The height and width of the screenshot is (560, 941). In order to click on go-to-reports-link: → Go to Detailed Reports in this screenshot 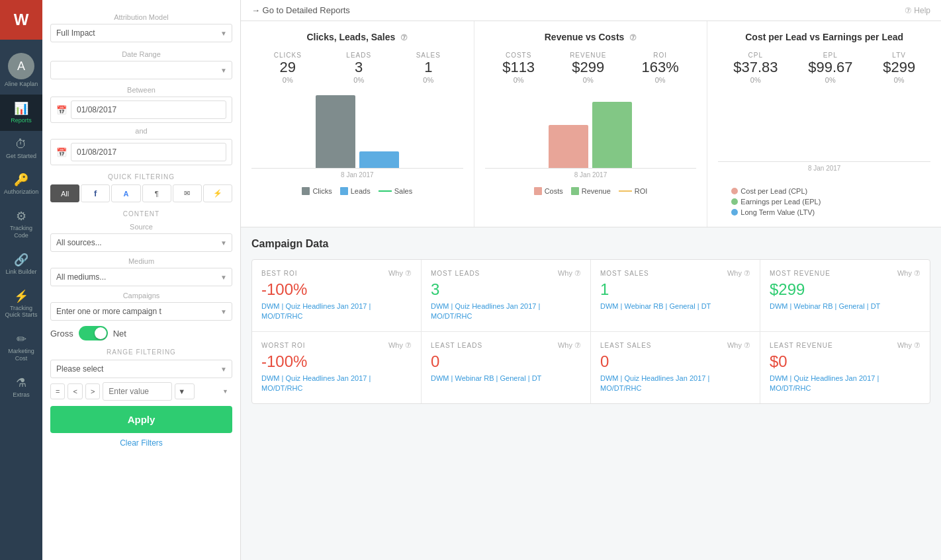, I will do `click(300, 11)`.